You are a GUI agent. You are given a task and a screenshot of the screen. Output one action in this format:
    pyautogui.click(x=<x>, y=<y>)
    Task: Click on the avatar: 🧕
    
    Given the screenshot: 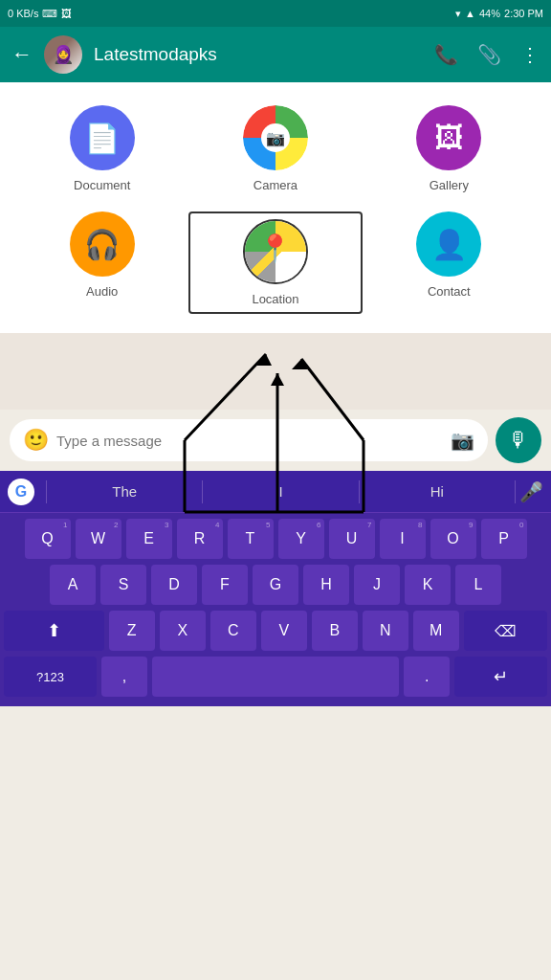 What is the action you would take?
    pyautogui.click(x=63, y=55)
    